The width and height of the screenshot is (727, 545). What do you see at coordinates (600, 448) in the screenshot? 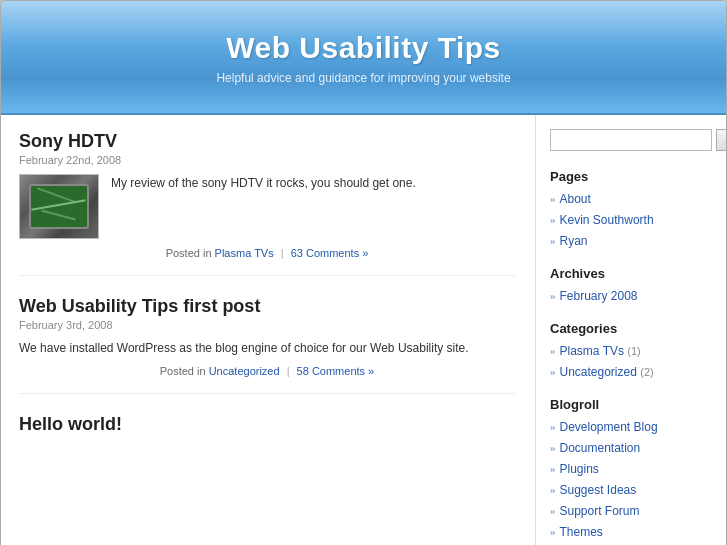
I see `blogroll-docs-link: Documentation` at bounding box center [600, 448].